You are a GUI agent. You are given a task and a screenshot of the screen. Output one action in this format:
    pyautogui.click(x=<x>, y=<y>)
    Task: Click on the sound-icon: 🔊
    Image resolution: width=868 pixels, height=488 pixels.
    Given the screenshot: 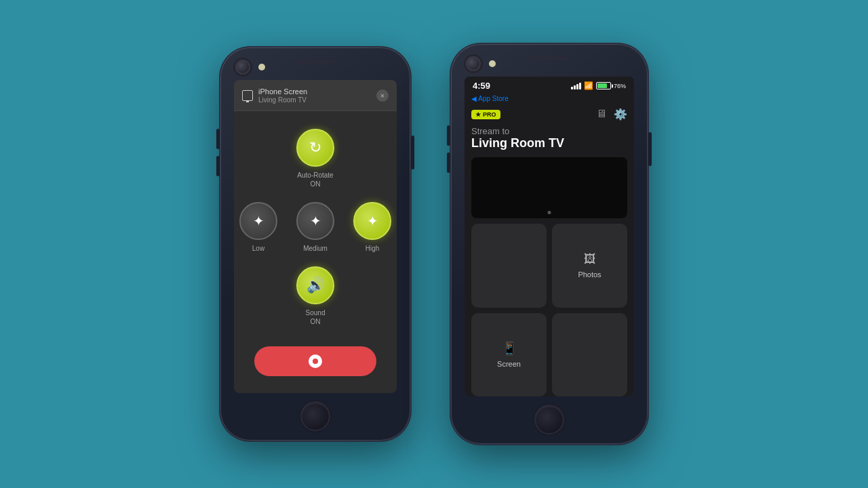 What is the action you would take?
    pyautogui.click(x=316, y=285)
    